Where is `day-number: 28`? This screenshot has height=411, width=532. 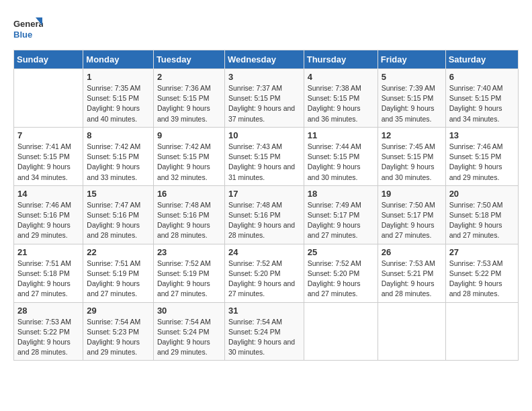
day-number: 28 is located at coordinates (48, 310).